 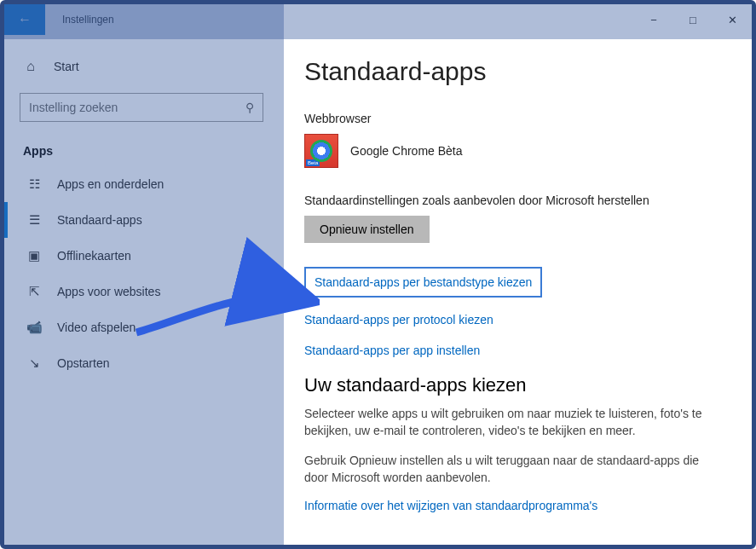 I want to click on search-placeholder: Instelling zoeken, so click(x=73, y=107).